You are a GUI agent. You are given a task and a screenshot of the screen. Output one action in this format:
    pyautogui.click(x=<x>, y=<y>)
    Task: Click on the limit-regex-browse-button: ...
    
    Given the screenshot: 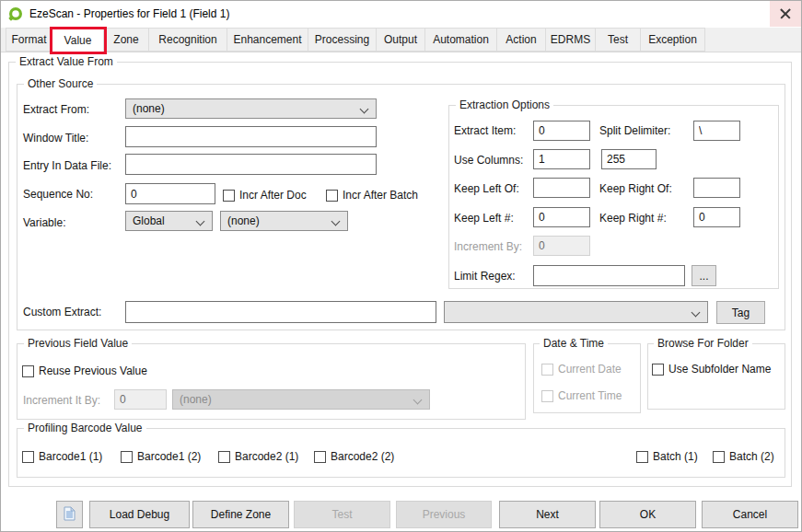 What is the action you would take?
    pyautogui.click(x=703, y=276)
    